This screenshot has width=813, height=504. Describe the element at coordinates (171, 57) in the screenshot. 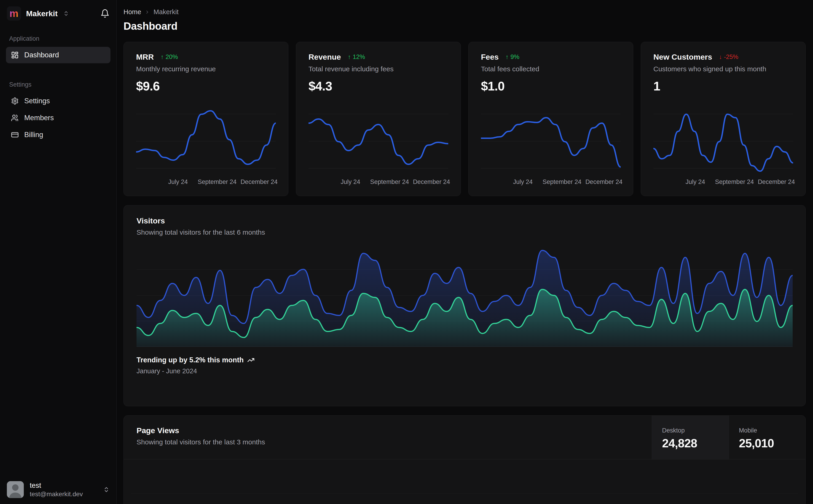

I see `trend-value: 20%` at that location.